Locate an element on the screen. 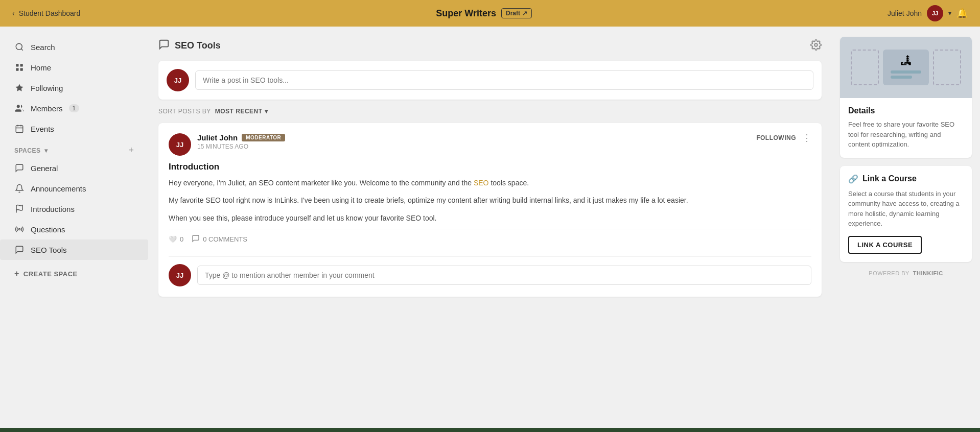  sidebar-item-label: Events is located at coordinates (42, 129).